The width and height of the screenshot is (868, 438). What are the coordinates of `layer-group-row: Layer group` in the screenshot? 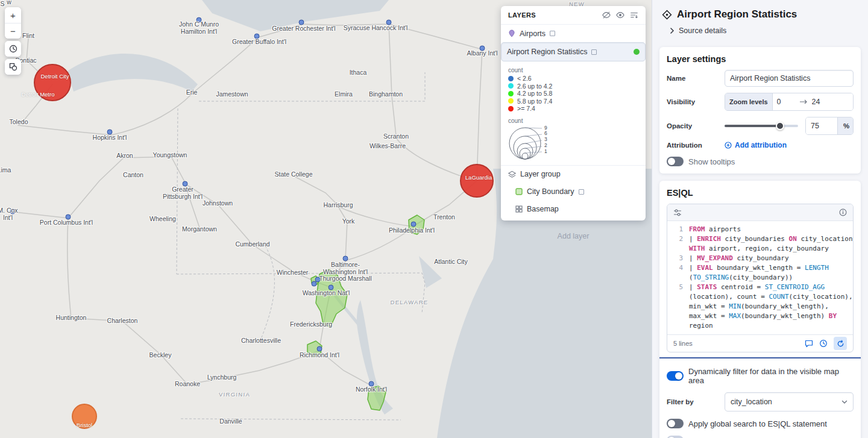 It's located at (573, 174).